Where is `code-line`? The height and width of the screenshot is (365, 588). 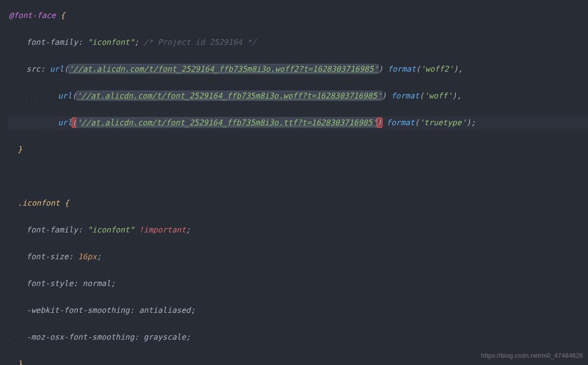 code-line is located at coordinates (298, 176).